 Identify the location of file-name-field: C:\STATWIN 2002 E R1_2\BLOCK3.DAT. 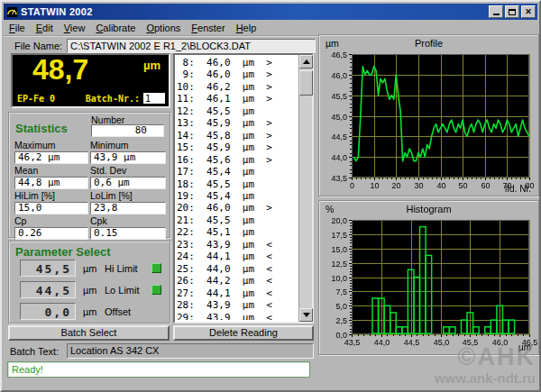
(191, 46).